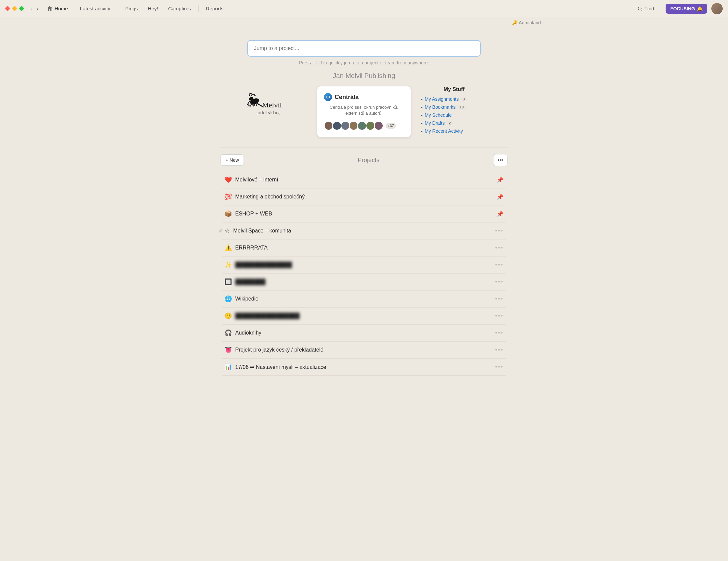 This screenshot has height=561, width=728. I want to click on search-container: Press ⌘+J to quickly jump to a project o…, so click(364, 53).